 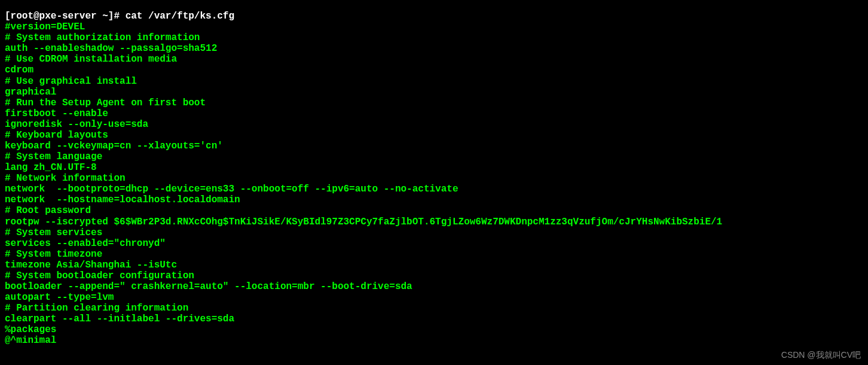 I want to click on watermark-text: CSDN @我就叫CV吧, so click(x=821, y=355).